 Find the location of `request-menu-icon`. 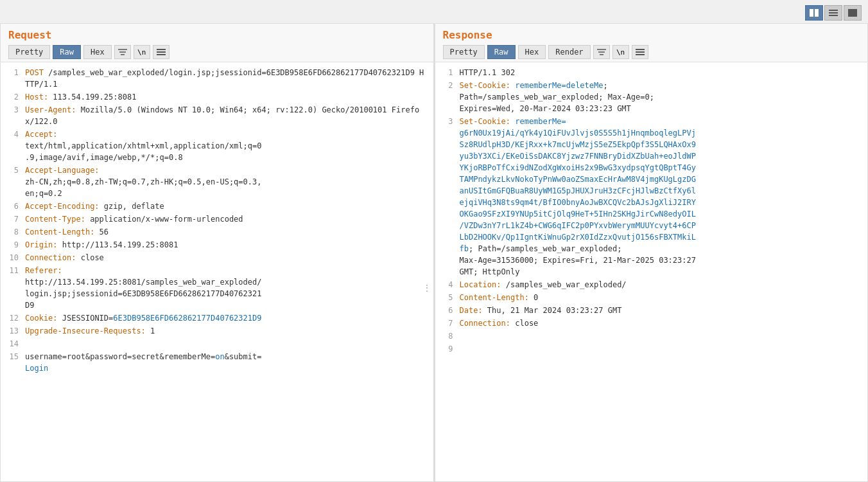

request-menu-icon is located at coordinates (161, 52).